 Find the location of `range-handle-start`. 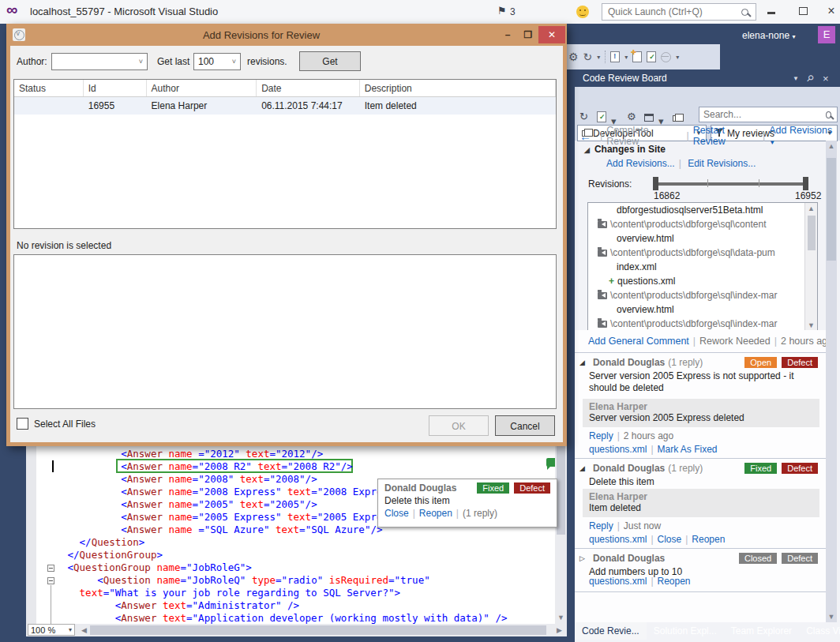

range-handle-start is located at coordinates (655, 183).